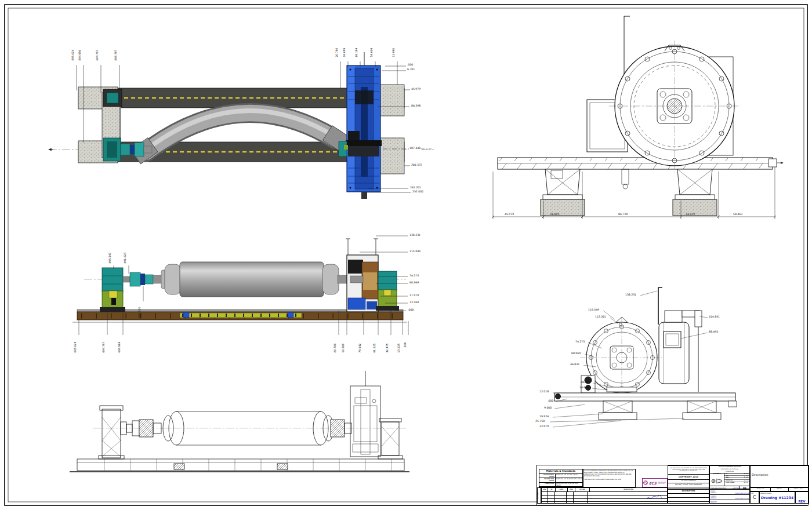 This screenshot has height=510, width=812. What do you see at coordinates (414, 303) in the screenshot?
I see `dim-label: 12.169` at bounding box center [414, 303].